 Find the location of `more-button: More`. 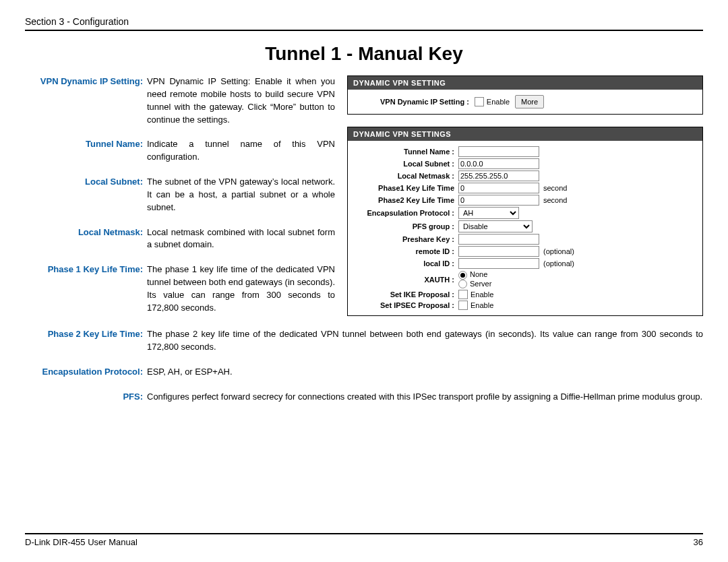

more-button: More is located at coordinates (530, 102).